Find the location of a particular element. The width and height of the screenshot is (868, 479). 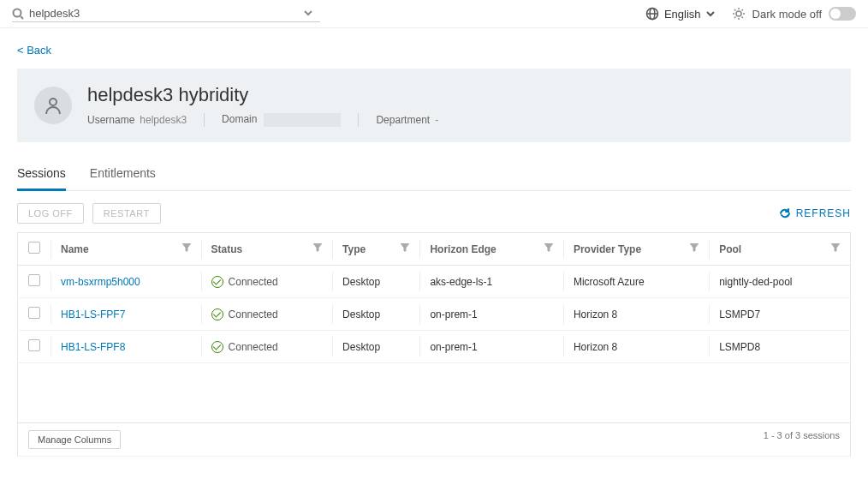

edge-cell: aks-edge-ls-1 is located at coordinates (491, 282).